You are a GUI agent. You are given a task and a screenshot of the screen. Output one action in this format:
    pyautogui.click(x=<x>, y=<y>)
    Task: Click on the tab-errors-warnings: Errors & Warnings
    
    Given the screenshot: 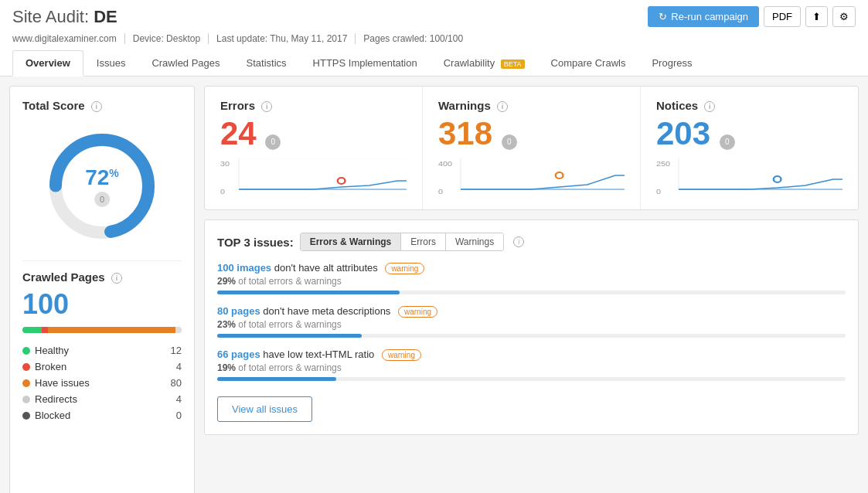 What is the action you would take?
    pyautogui.click(x=351, y=242)
    